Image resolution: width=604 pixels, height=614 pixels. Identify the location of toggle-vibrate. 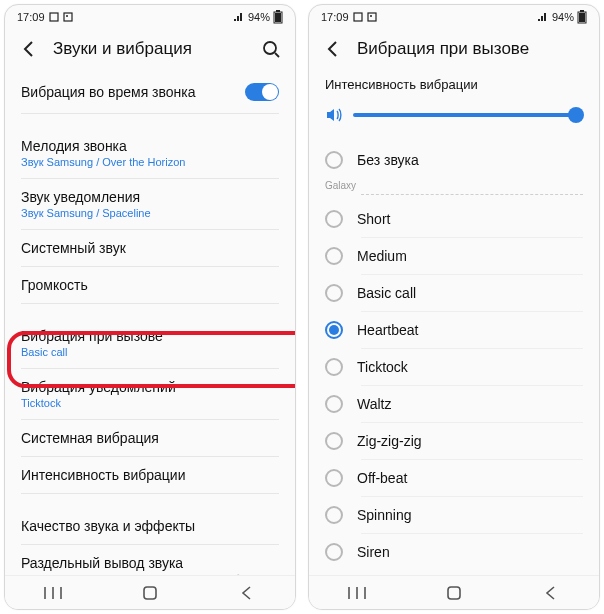
(262, 92).